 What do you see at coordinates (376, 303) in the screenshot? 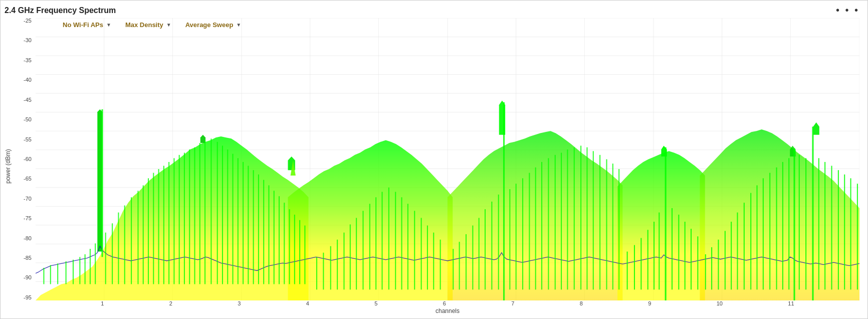
I see `x-tick-5: 5` at bounding box center [376, 303].